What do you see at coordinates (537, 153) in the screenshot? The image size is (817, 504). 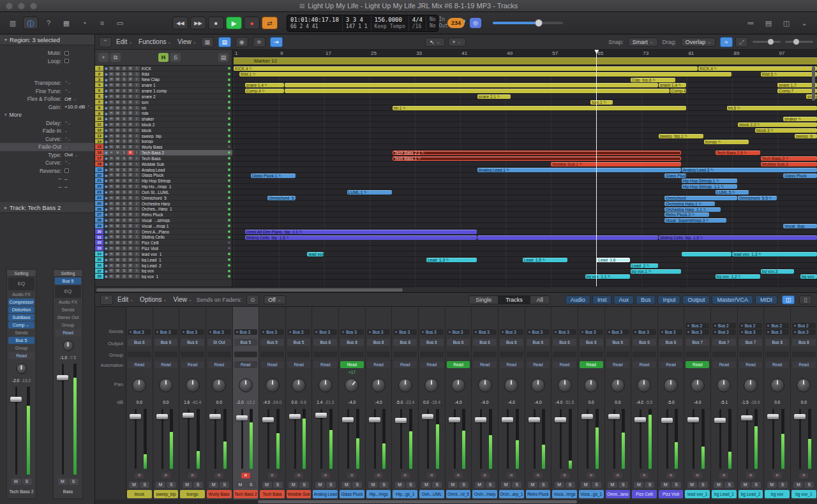 I see `region-tech-bass-2-1: Tech Bass 2.1↻` at bounding box center [537, 153].